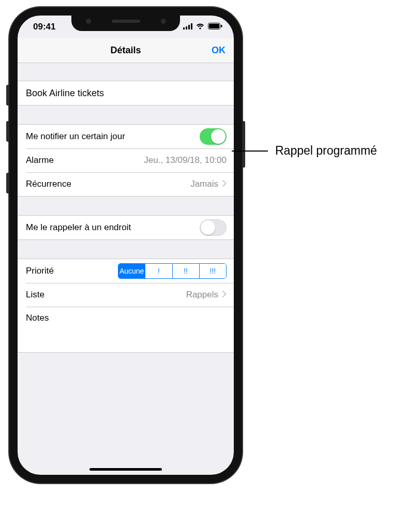  What do you see at coordinates (200, 27) in the screenshot?
I see `wifi-icon` at bounding box center [200, 27].